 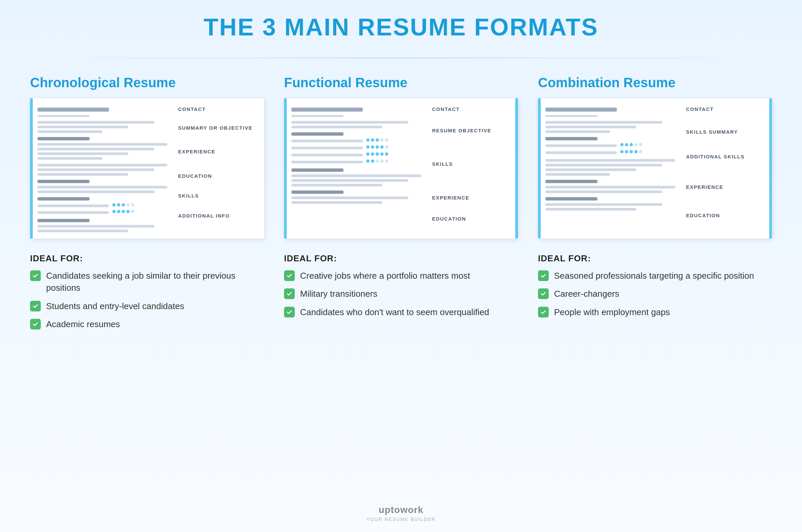 I want to click on combo-ideal-text-3: People with employment gaps, so click(x=612, y=312).